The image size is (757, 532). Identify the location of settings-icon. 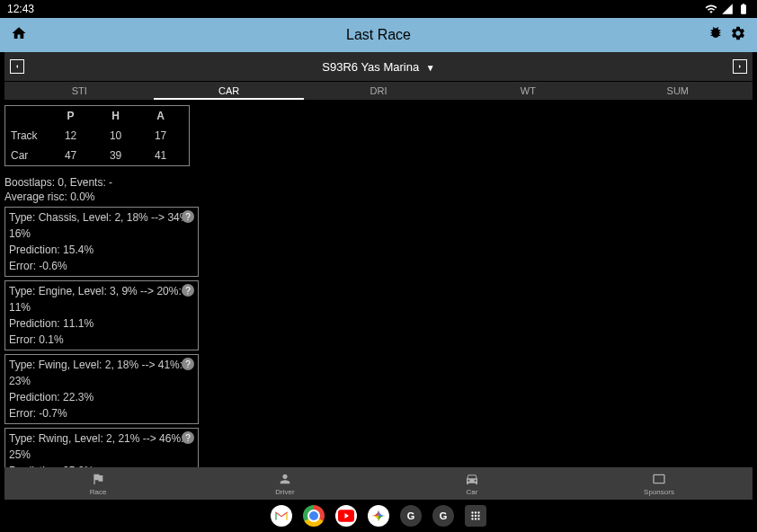
(738, 35).